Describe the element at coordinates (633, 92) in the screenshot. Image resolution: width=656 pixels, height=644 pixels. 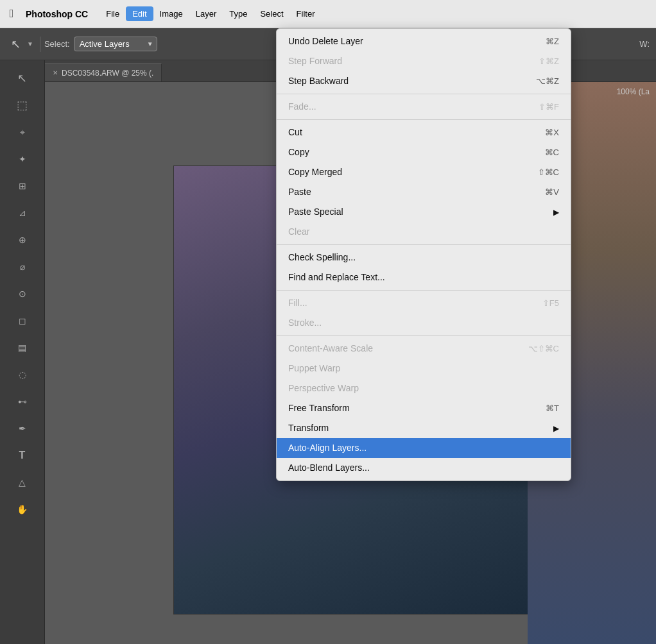
I see `zoom-indicator: 100% (La` at that location.